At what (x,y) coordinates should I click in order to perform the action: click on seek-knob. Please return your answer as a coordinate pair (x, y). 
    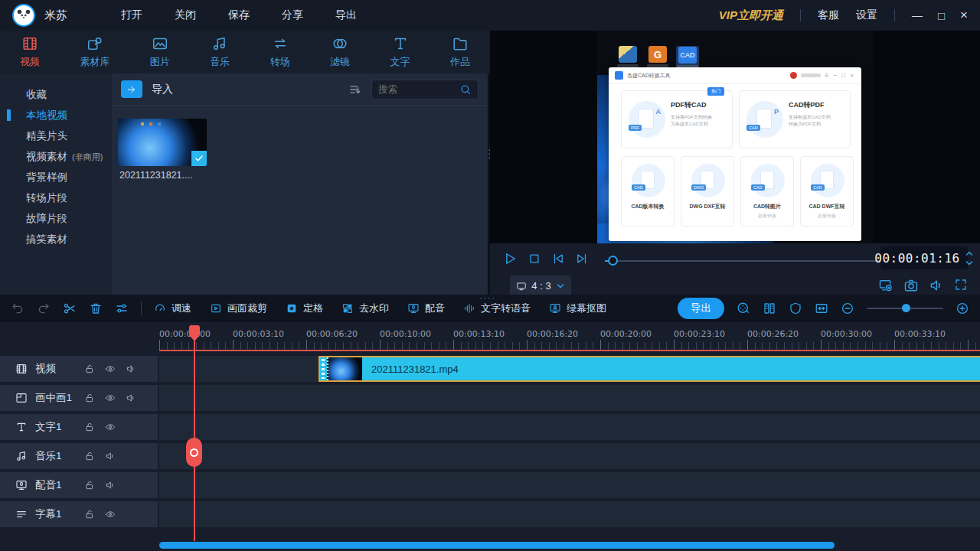
    Looking at the image, I should click on (612, 260).